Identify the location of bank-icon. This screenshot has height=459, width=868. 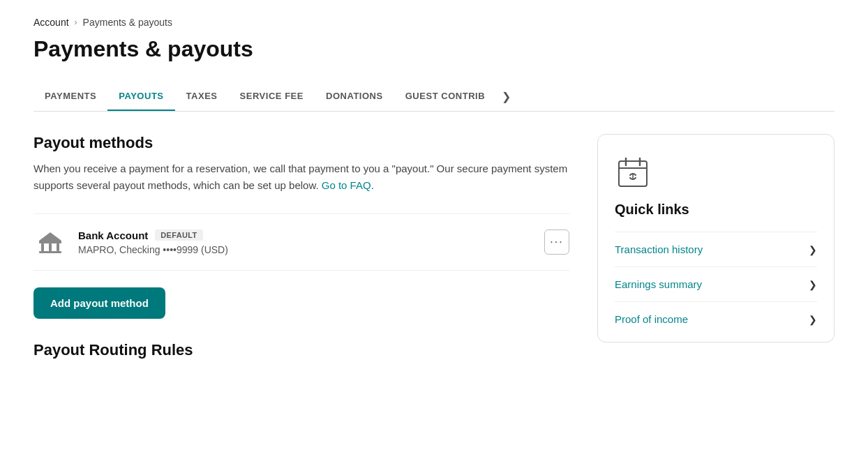
(50, 242).